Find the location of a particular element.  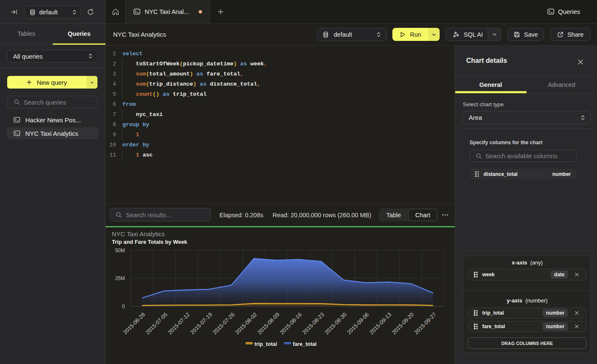

svg-text: 2015-08-02 is located at coordinates (246, 324).